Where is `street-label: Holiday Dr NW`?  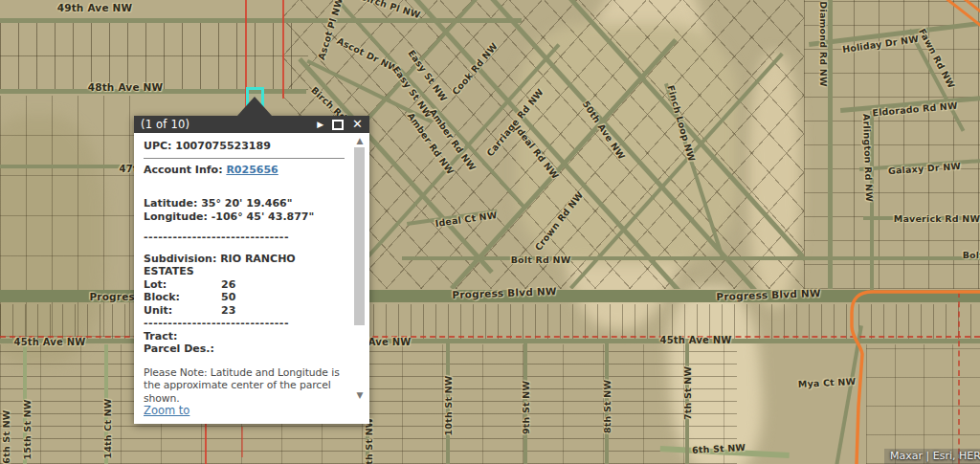 street-label: Holiday Dr NW is located at coordinates (880, 44).